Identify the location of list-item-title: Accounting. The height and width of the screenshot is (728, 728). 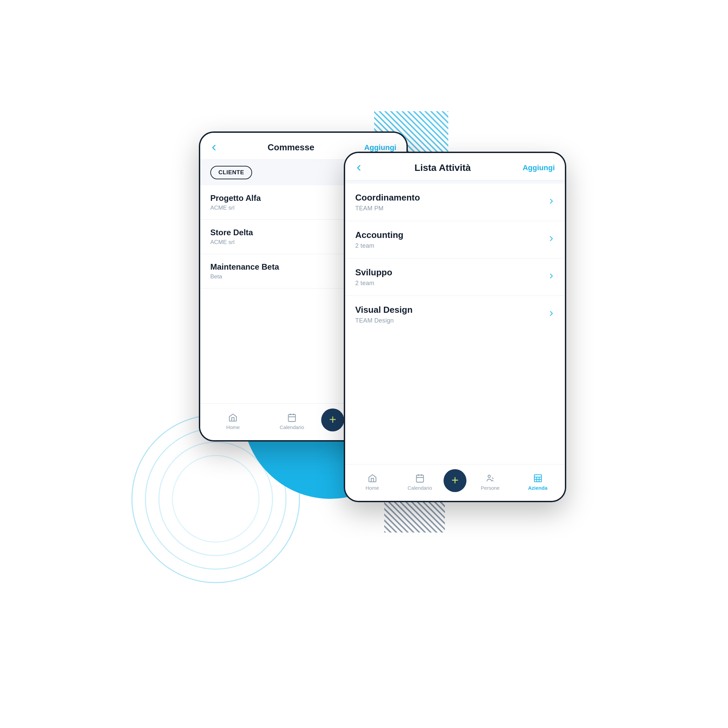
(449, 235).